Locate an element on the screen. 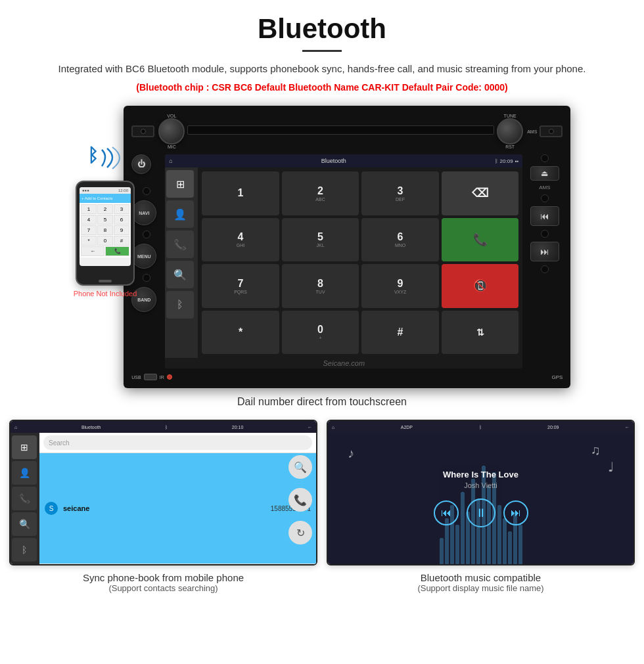 The height and width of the screenshot is (664, 644). key-transfer: ⇅ is located at coordinates (480, 332).